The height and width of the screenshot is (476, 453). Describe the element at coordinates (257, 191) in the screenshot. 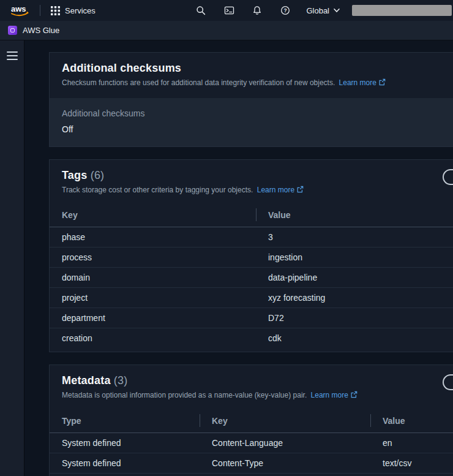

I see `section-description: Track storage cost or other criteria by …` at that location.